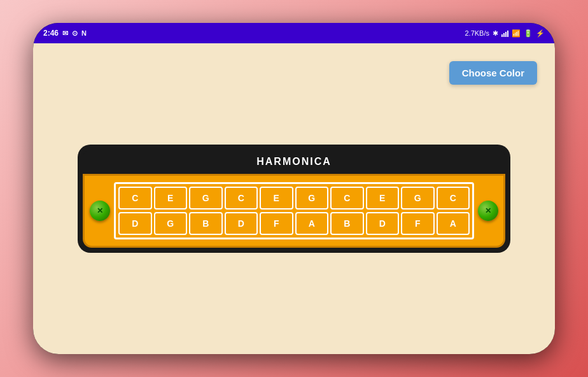 The image size is (588, 377). I want to click on key-top-3: C, so click(242, 198).